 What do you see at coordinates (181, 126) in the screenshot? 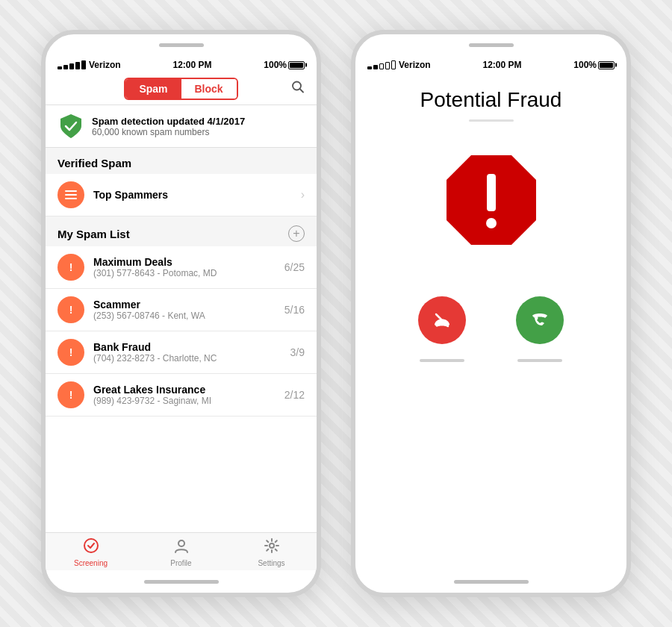
I see `update-notice: Spam detection updated 4/1/2017 60,000 k…` at bounding box center [181, 126].